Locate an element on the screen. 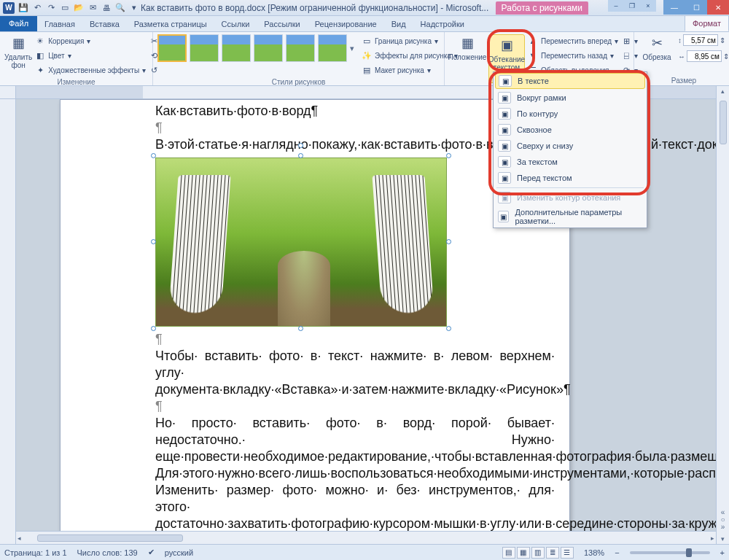 The image size is (729, 560). position-icon: ▦ is located at coordinates (467, 43).